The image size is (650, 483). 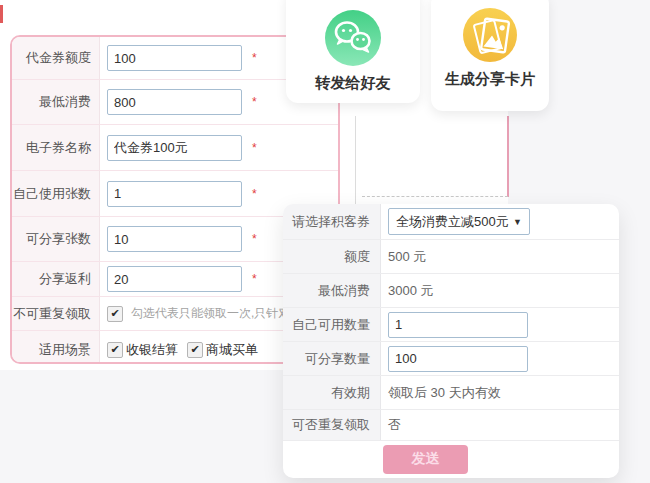 What do you see at coordinates (451, 426) in the screenshot?
I see `panel-row-repeatable: 可否重复领取 否` at bounding box center [451, 426].